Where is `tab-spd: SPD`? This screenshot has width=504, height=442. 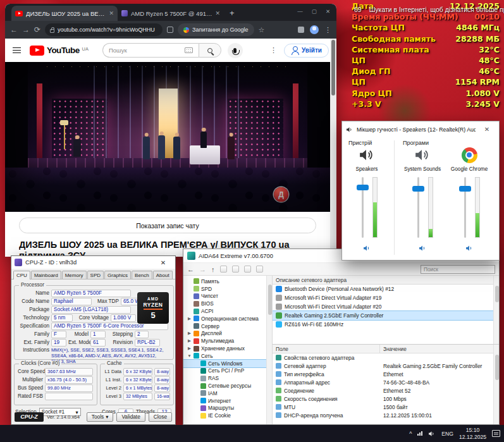 tab-spd: SPD is located at coordinates (95, 274).